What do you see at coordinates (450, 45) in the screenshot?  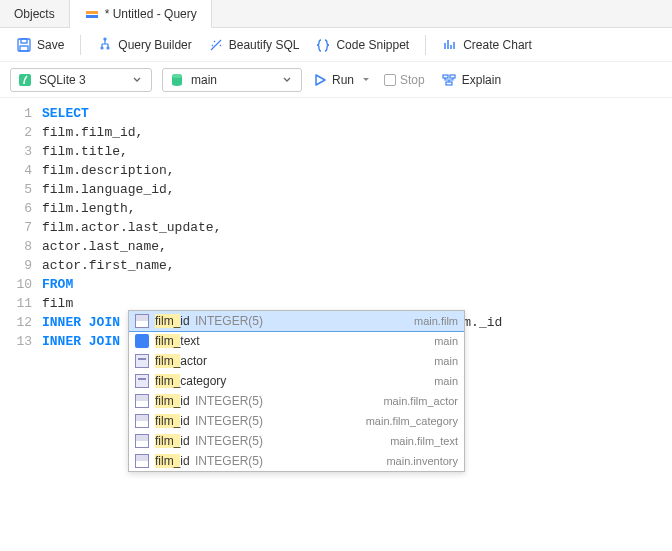 I see `chart-icon` at bounding box center [450, 45].